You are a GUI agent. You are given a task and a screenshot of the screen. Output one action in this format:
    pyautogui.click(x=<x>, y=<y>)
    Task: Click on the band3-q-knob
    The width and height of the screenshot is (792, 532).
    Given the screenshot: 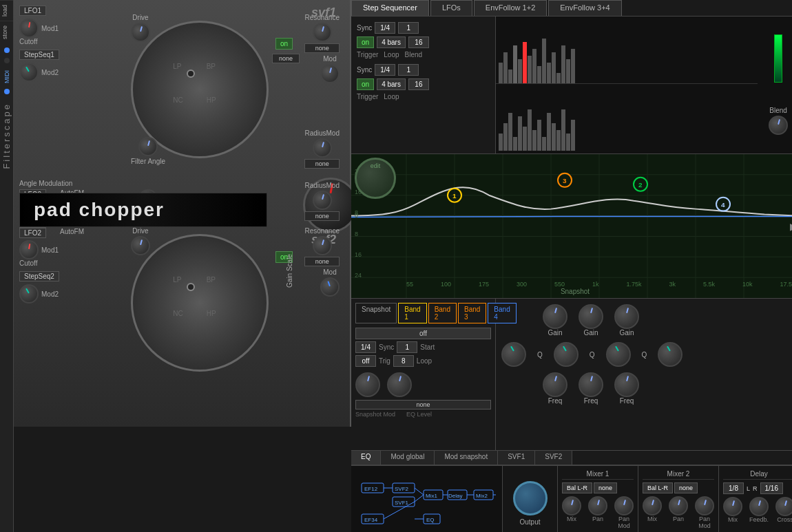 What is the action you would take?
    pyautogui.click(x=670, y=354)
    